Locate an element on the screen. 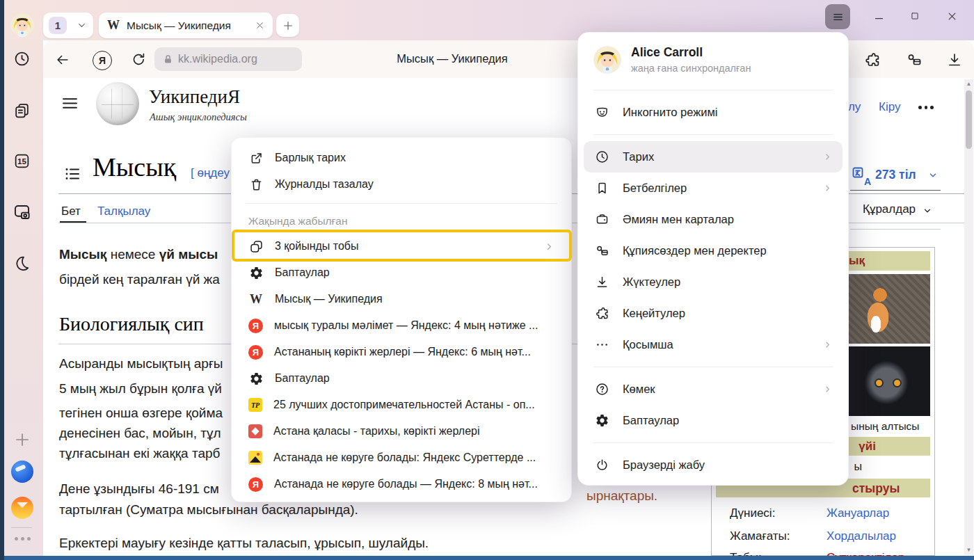 The width and height of the screenshot is (974, 560). screenshot-camera-icon is located at coordinates (22, 211).